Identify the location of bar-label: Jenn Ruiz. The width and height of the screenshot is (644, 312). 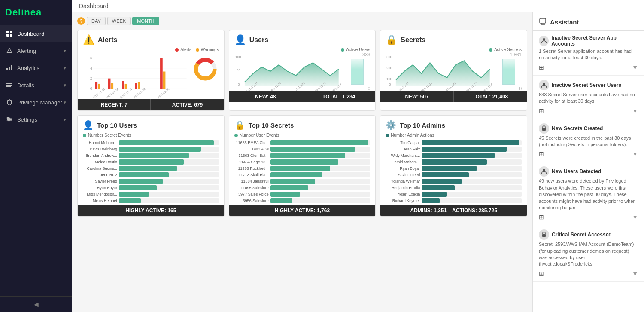
(100, 175).